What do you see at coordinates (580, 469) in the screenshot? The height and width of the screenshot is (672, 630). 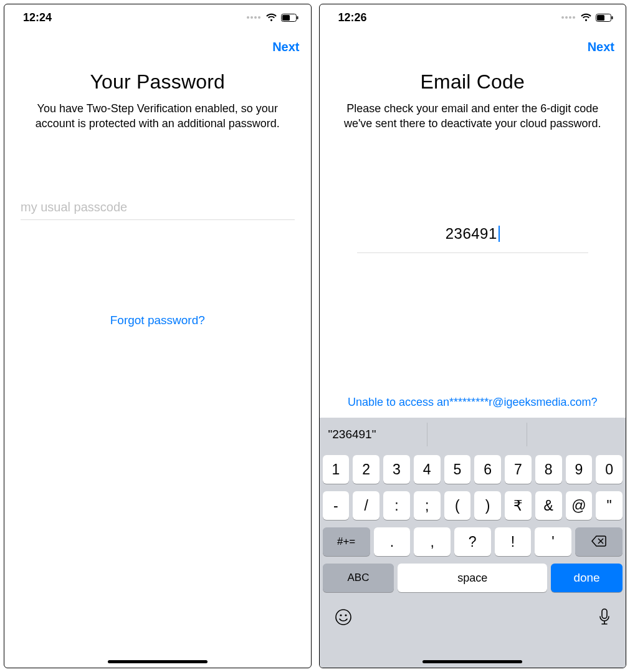 I see `key-9: 9` at bounding box center [580, 469].